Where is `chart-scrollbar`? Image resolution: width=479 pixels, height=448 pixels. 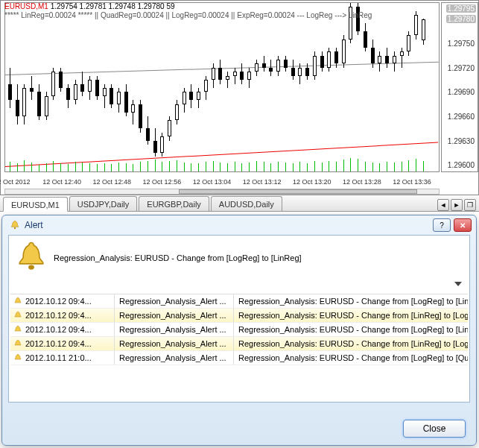
chart-scrollbar is located at coordinates (222, 192).